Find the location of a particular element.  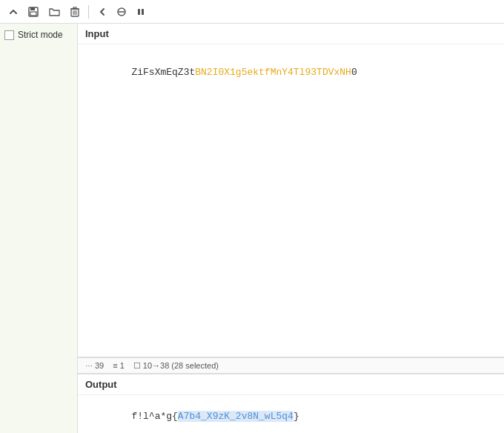

pause-button is located at coordinates (141, 12).